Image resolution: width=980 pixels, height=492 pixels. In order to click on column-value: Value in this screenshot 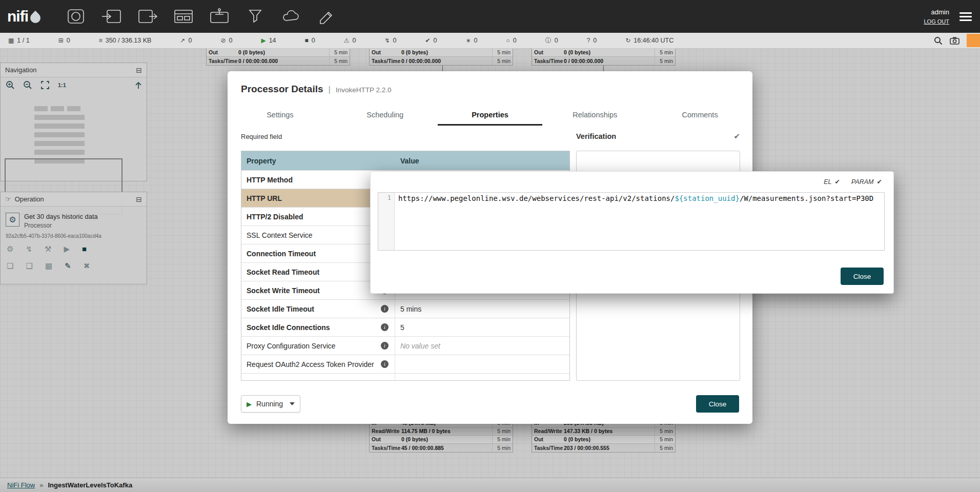, I will do `click(482, 161)`.